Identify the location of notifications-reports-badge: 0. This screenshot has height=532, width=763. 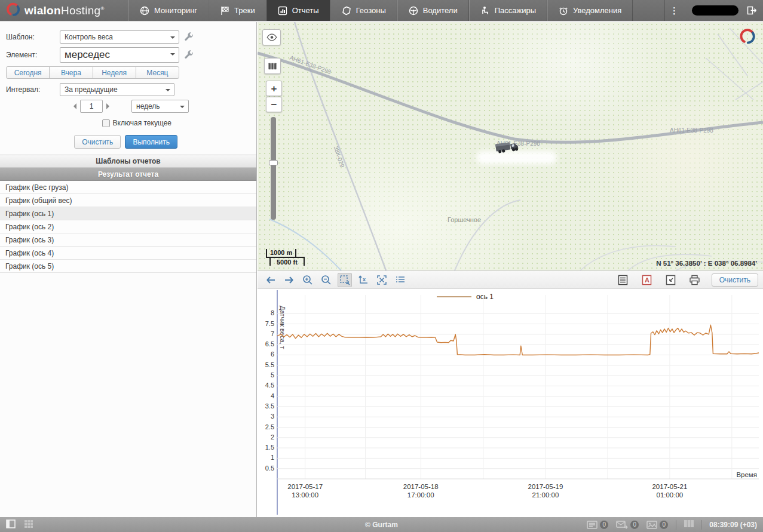
(597, 525).